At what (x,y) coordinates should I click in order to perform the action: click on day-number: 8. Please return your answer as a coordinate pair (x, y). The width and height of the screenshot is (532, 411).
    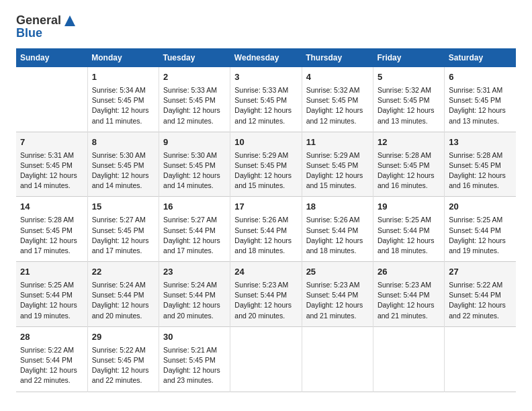
    Looking at the image, I should click on (124, 142).